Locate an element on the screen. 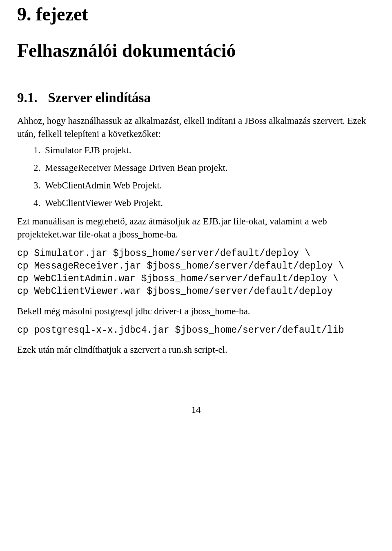 This screenshot has width=392, height=551. page-number: 14 is located at coordinates (196, 410).